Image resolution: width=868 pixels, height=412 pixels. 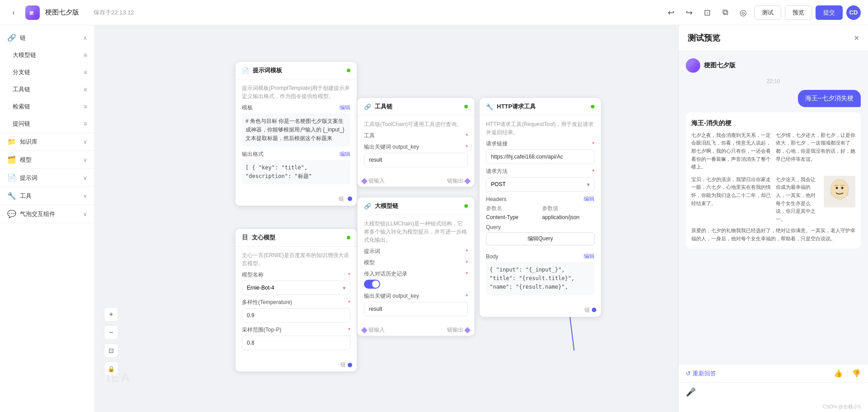 What do you see at coordinates (296, 238) in the screenshot?
I see `wenxin-header: 目 文心模型` at bounding box center [296, 238].